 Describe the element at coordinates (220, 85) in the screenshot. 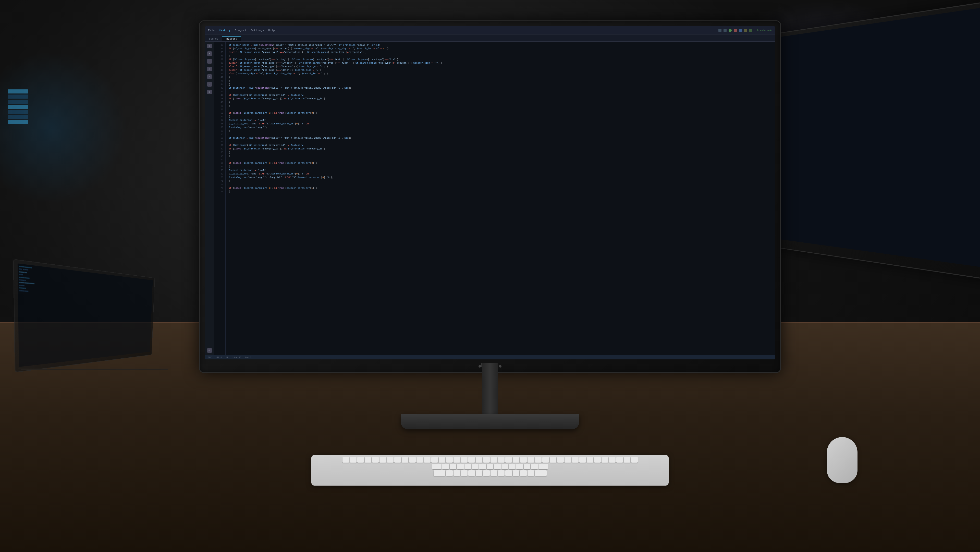

I see `line-num-44: 44` at that location.